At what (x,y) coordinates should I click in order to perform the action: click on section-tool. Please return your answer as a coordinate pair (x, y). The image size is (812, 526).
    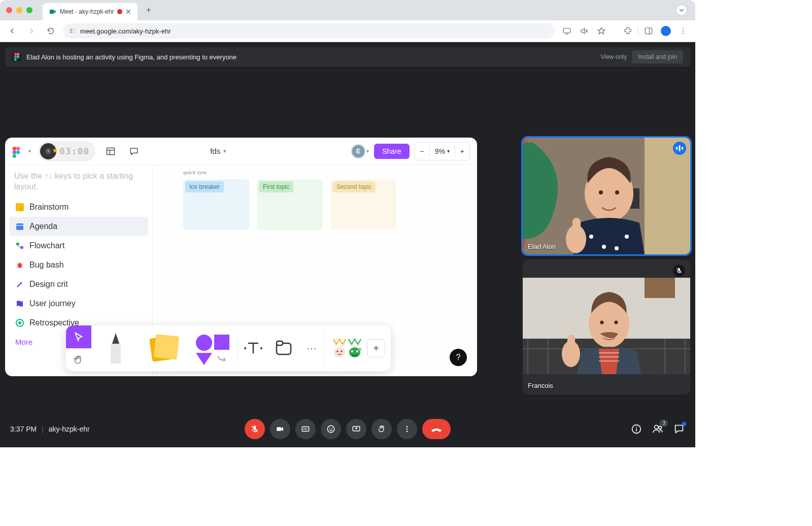
    Looking at the image, I should click on (284, 348).